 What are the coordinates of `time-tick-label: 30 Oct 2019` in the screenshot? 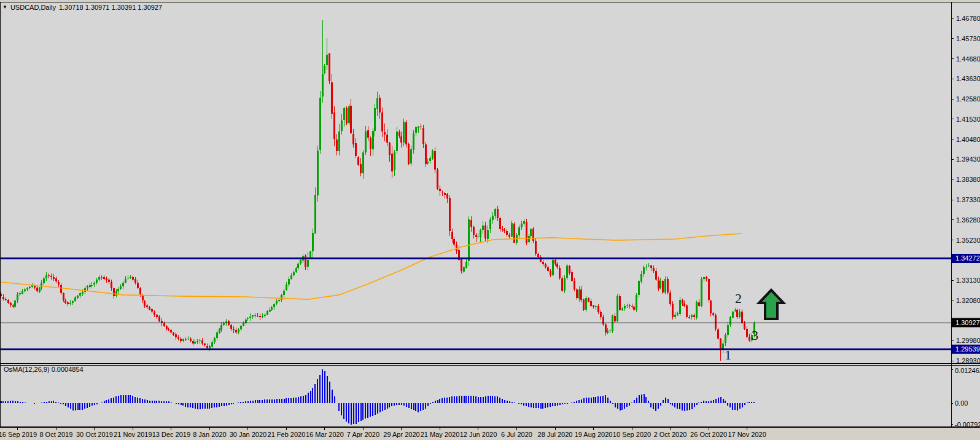 It's located at (95, 434).